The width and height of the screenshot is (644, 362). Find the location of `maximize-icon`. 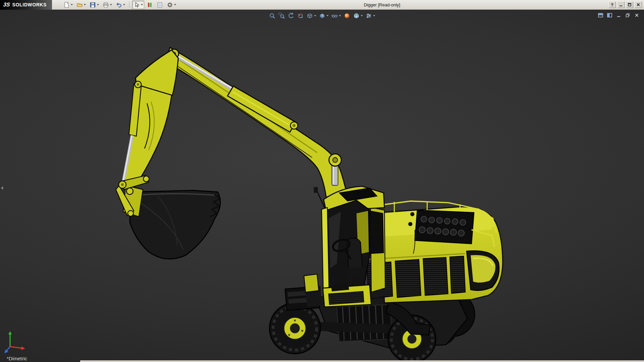

maximize-icon is located at coordinates (630, 5).